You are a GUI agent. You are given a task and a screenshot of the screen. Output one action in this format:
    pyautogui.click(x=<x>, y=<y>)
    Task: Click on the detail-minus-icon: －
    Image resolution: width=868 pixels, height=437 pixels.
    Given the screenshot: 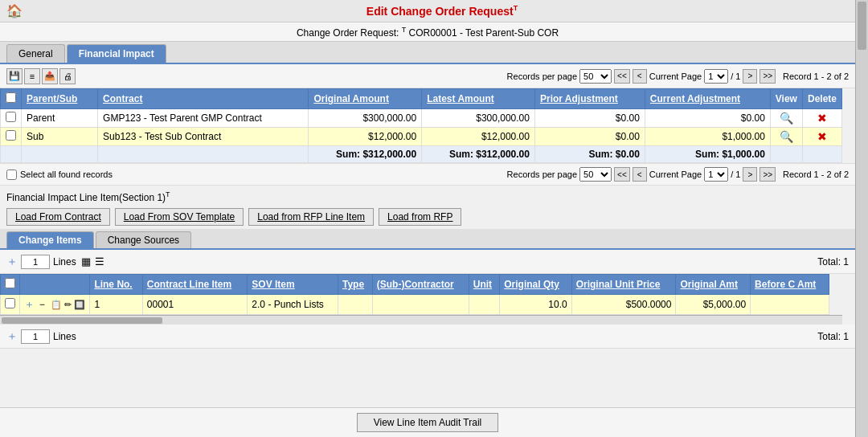 What is the action you would take?
    pyautogui.click(x=42, y=304)
    